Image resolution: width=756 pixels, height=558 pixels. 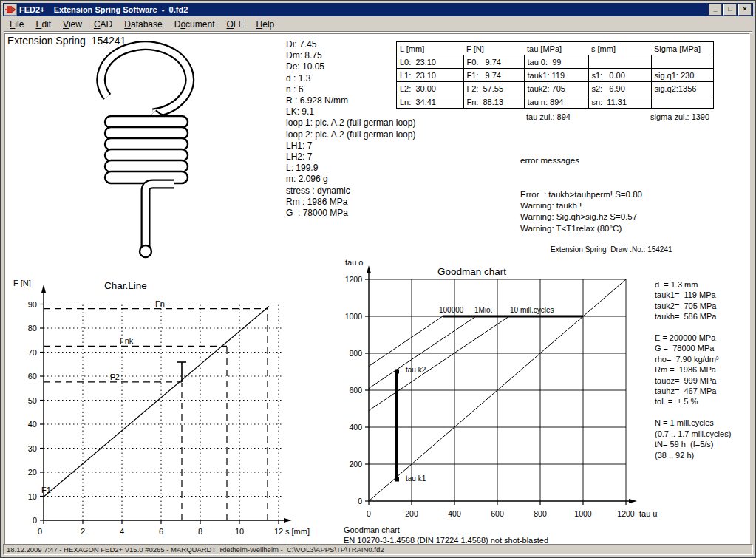 I want to click on menu-item-help: Help, so click(x=266, y=24).